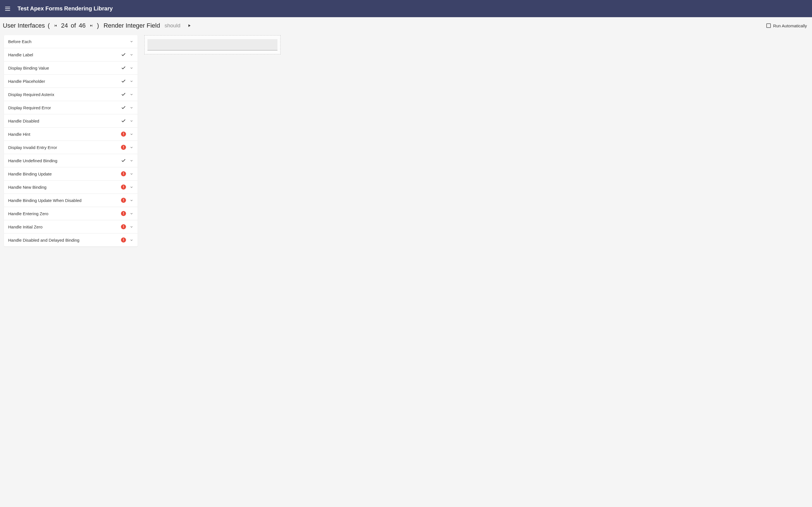 The width and height of the screenshot is (812, 507). What do you see at coordinates (132, 25) in the screenshot?
I see `breadcrumb-test-name: Render Integer Field` at bounding box center [132, 25].